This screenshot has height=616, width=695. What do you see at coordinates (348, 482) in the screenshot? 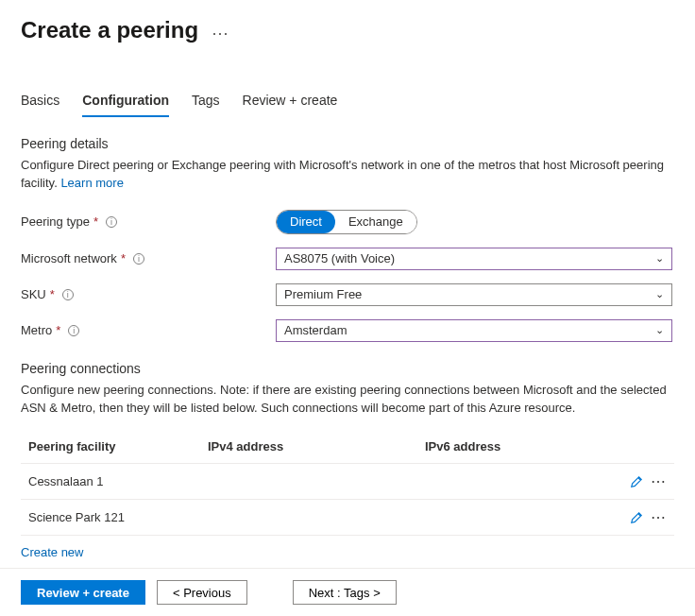
I see `table-row: Cessnalaan 1 ⋯` at bounding box center [348, 482].